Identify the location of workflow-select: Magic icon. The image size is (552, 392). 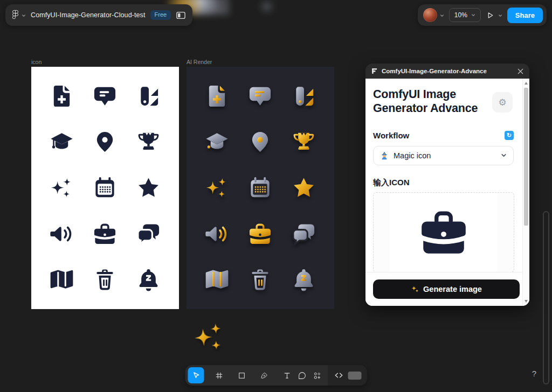
(443, 156).